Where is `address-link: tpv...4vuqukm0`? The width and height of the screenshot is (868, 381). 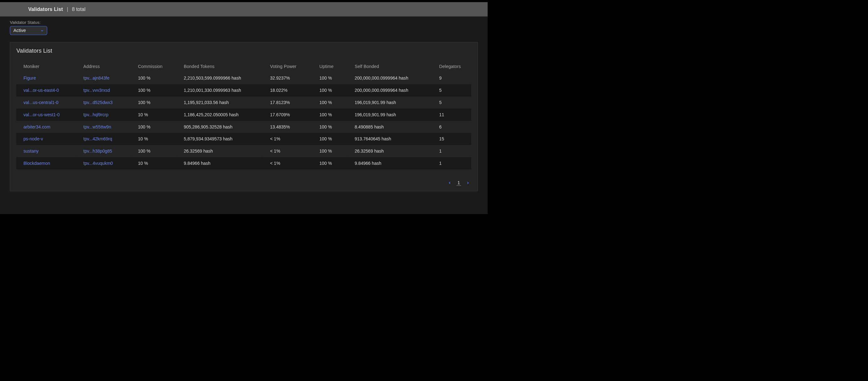 address-link: tpv...4vuqukm0 is located at coordinates (103, 164).